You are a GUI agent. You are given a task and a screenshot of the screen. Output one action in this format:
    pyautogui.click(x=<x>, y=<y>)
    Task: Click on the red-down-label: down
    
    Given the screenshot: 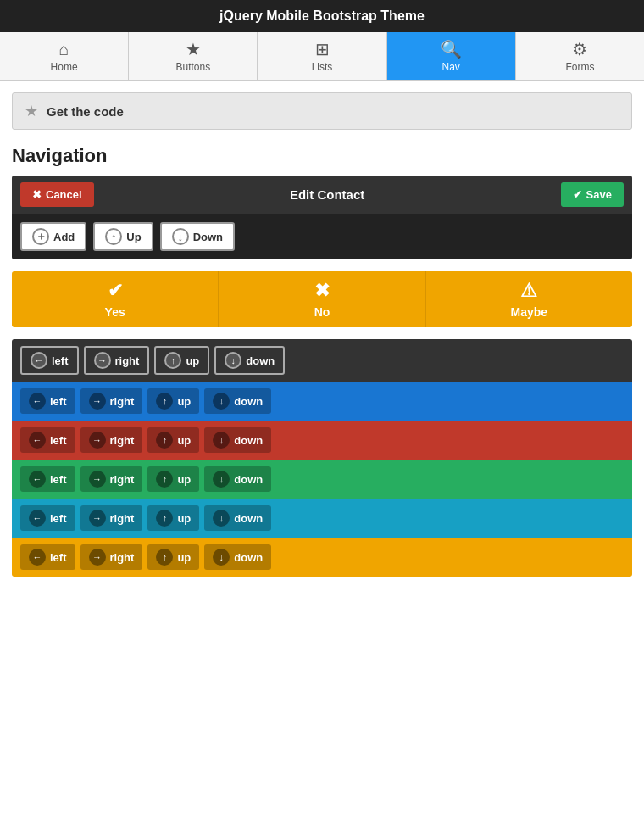 What is the action you would take?
    pyautogui.click(x=248, y=441)
    